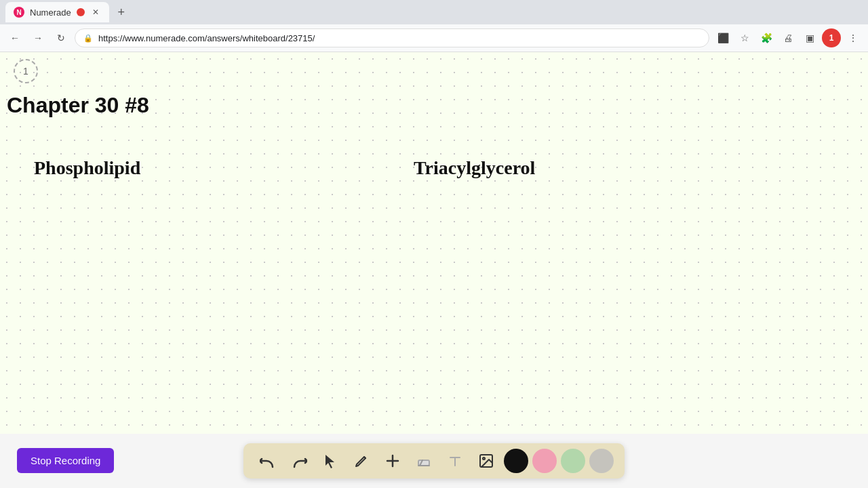  I want to click on text-tool-button, so click(455, 461).